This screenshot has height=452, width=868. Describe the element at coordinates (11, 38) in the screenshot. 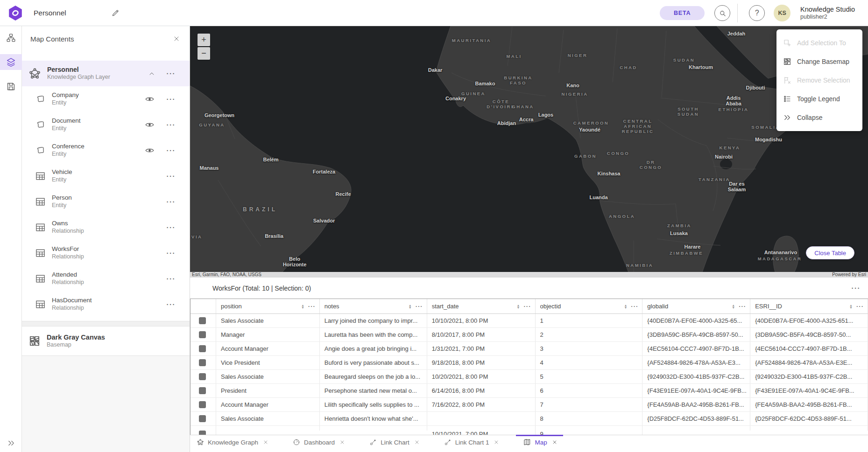

I see `rail-item-data-model` at that location.